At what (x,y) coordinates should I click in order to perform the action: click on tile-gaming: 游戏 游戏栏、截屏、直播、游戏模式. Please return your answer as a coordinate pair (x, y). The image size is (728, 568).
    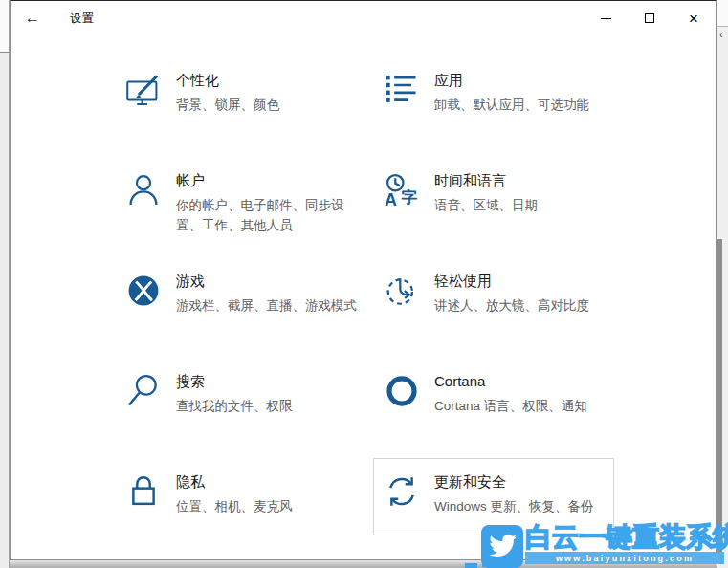
    Looking at the image, I should click on (254, 314).